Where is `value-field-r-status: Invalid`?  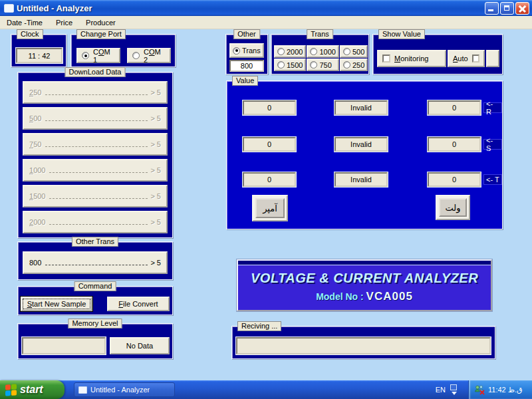 value-field-r-status: Invalid is located at coordinates (361, 108).